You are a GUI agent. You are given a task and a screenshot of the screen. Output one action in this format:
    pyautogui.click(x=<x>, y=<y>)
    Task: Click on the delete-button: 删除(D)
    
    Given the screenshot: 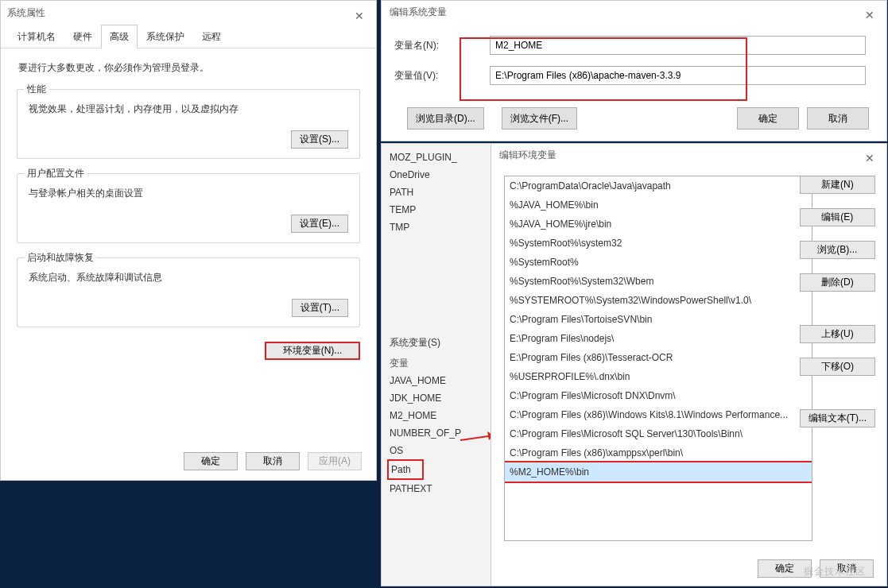 What is the action you would take?
    pyautogui.click(x=838, y=283)
    